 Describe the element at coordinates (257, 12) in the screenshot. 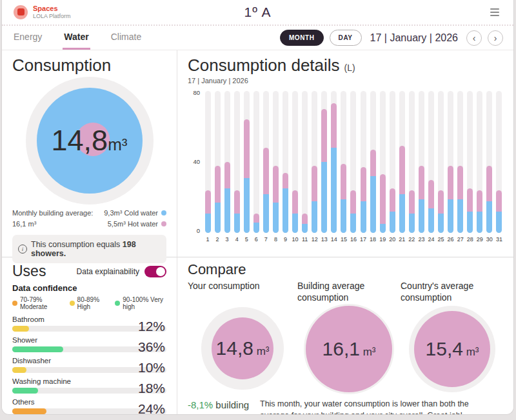

I see `page-title: 1º A` at that location.